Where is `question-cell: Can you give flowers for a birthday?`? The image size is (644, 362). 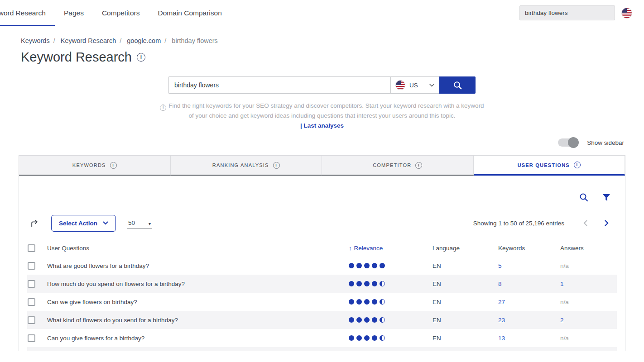 question-cell: Can you give flowers for a birthday? is located at coordinates (198, 338).